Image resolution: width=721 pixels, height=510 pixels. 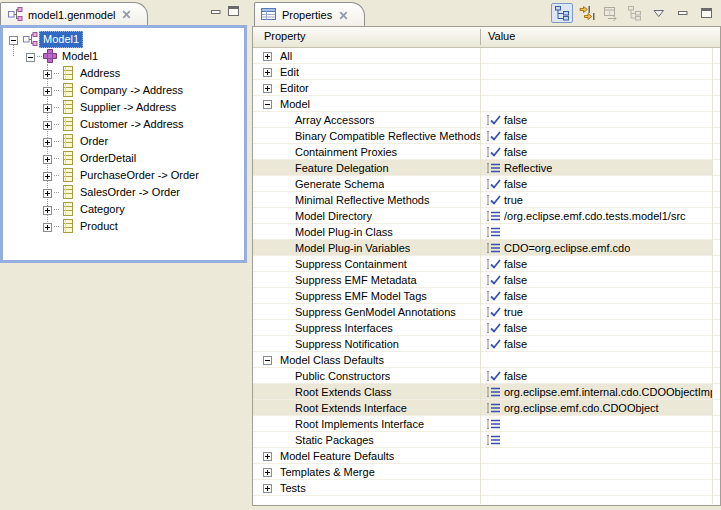 What do you see at coordinates (528, 168) in the screenshot?
I see `property-value: Reflective` at bounding box center [528, 168].